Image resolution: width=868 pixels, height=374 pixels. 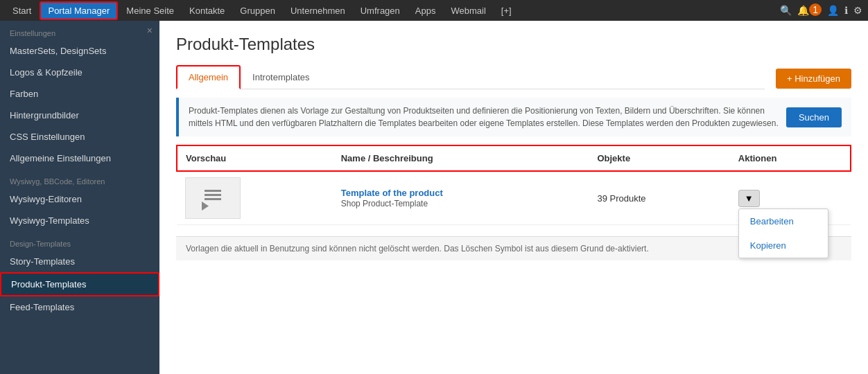 What do you see at coordinates (80, 262) in the screenshot?
I see `sidebar-item-story-templates: Story-Templates` at bounding box center [80, 262].